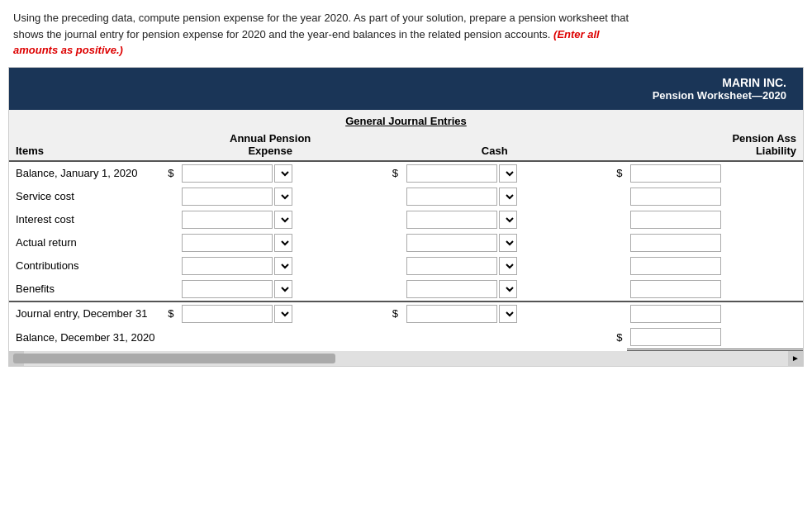 This screenshot has width=812, height=508. Describe the element at coordinates (83, 173) in the screenshot. I see `row-label: Balance, January 1, 2020` at that location.